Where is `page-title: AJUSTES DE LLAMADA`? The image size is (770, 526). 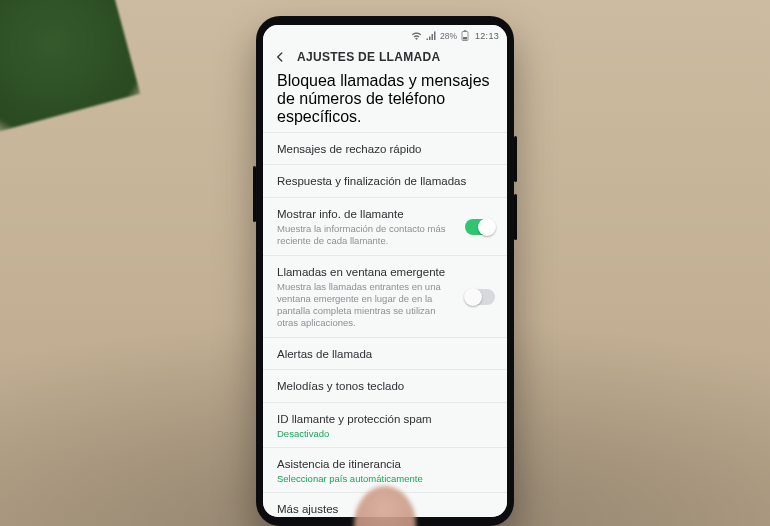
page-title: AJUSTES DE LLAMADA is located at coordinates (368, 57).